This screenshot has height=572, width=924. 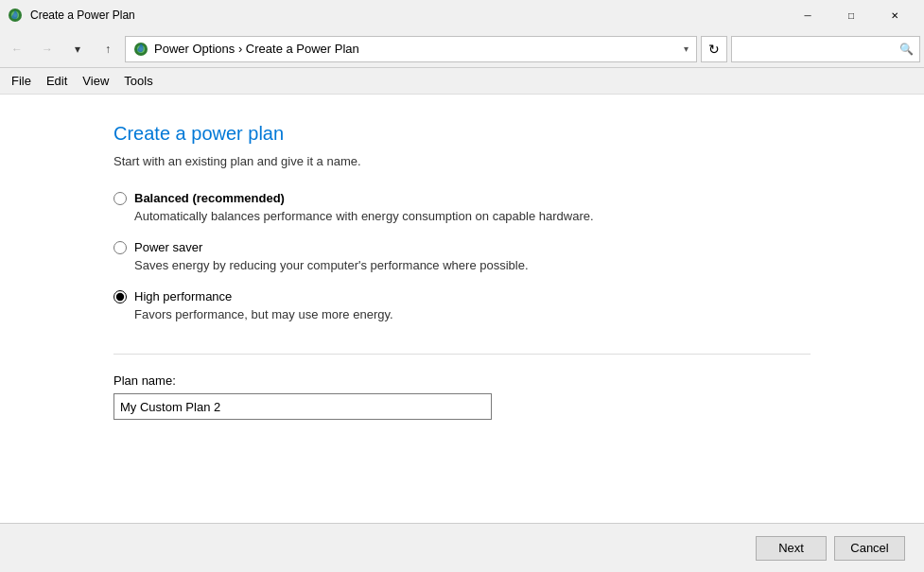 I want to click on address-text: Power Options › Create a Power Plan, so click(x=416, y=49).